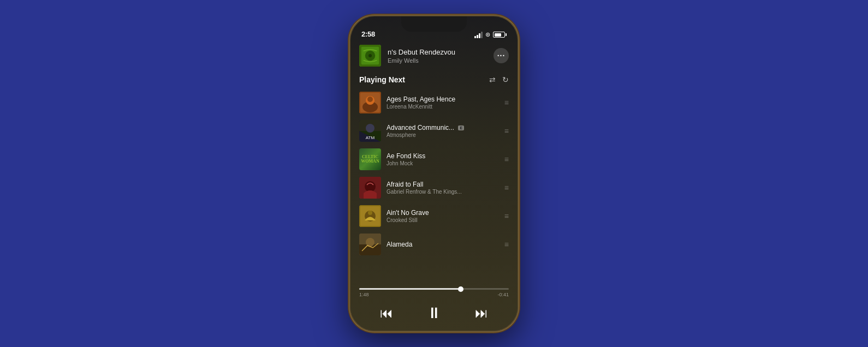  I want to click on track-album-art: CELTICWOMAN, so click(370, 159).